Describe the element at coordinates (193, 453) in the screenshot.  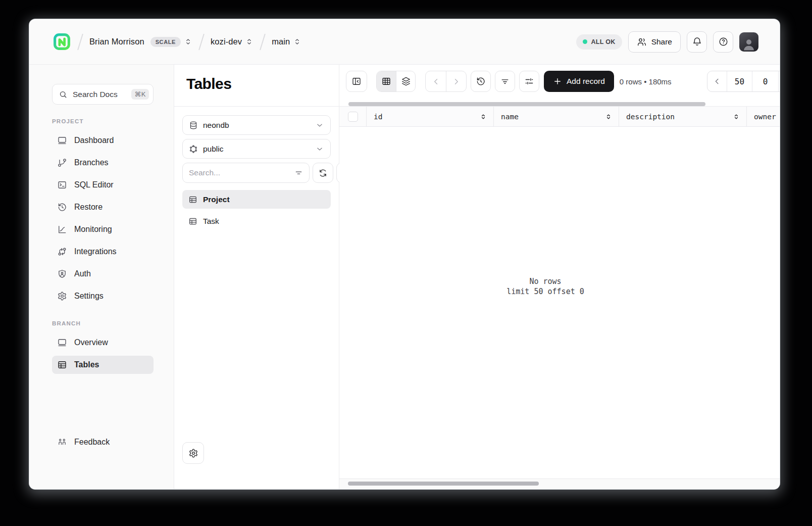
I see `gear-icon` at that location.